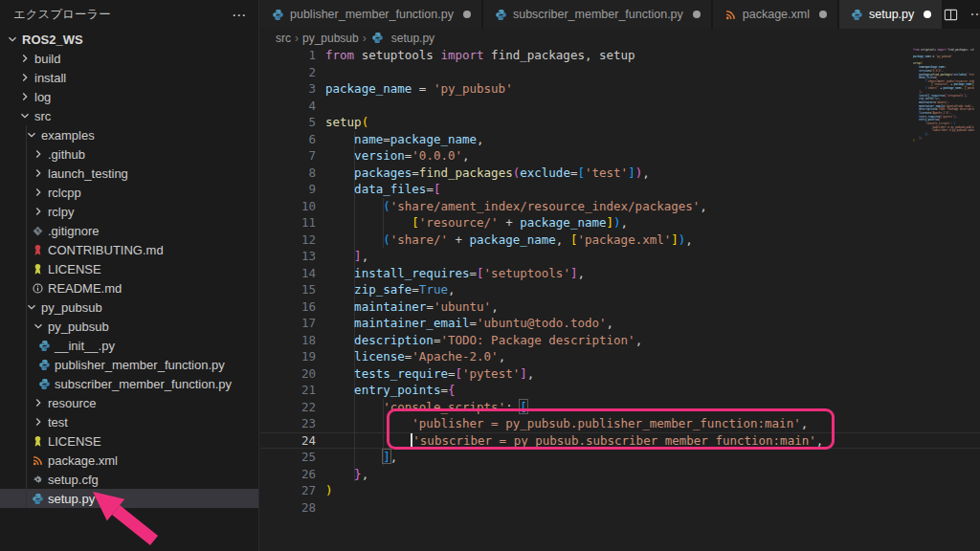 This screenshot has width=980, height=551. Describe the element at coordinates (501, 14) in the screenshot. I see `python-icon` at that location.